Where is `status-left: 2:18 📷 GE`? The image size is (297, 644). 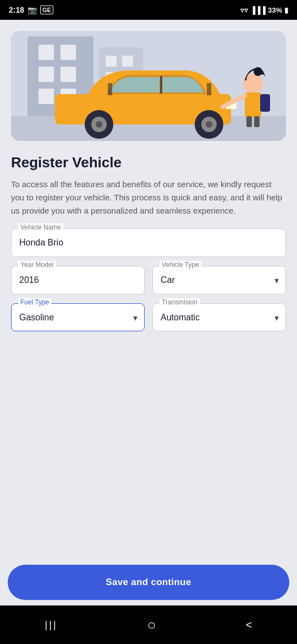
status-left: 2:18 📷 GE is located at coordinates (31, 10).